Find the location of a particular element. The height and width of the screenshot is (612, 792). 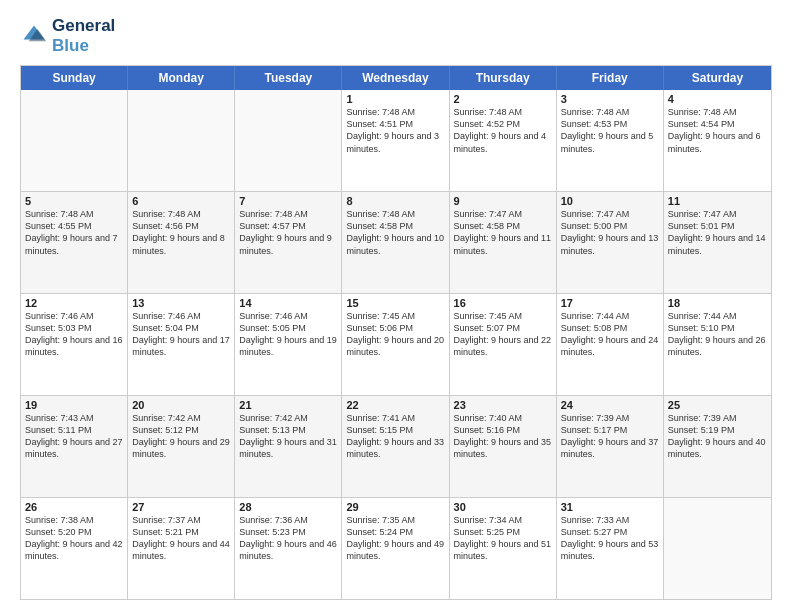

cal-cell-4-5: 31Sunrise: 7:33 AMSunset: 5:27 PMDayligh… is located at coordinates (610, 548).